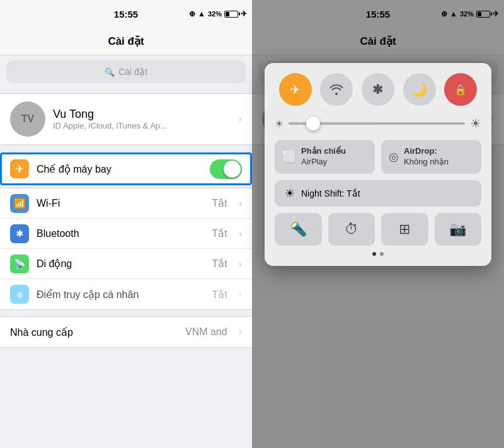 The width and height of the screenshot is (504, 448). Describe the element at coordinates (126, 72) in the screenshot. I see `left-search-container: 🔍 Cài đặt` at that location.